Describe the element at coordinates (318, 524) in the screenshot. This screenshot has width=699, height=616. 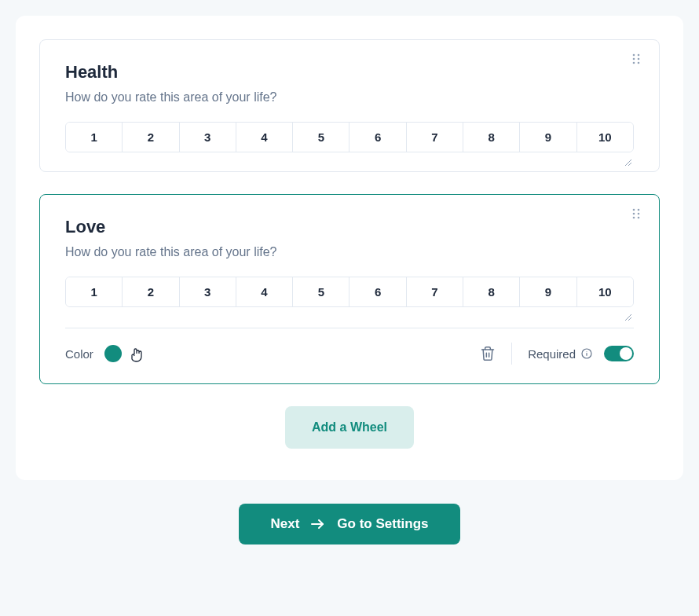
I see `arrow-right-icon` at that location.